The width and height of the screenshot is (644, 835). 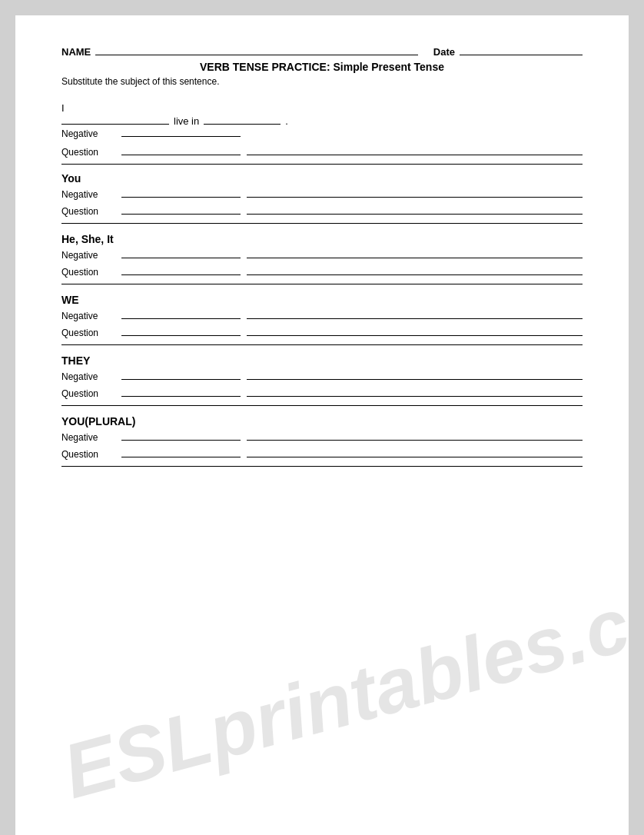 I want to click on you-section: You Negative Question, so click(x=322, y=198).